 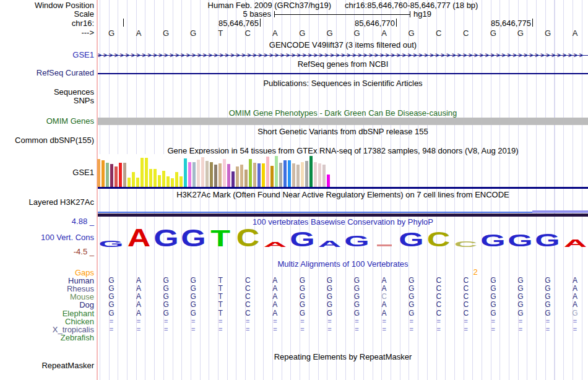 What do you see at coordinates (68, 365) in the screenshot?
I see `repeatmasker-label: RepeatMasker` at bounding box center [68, 365].